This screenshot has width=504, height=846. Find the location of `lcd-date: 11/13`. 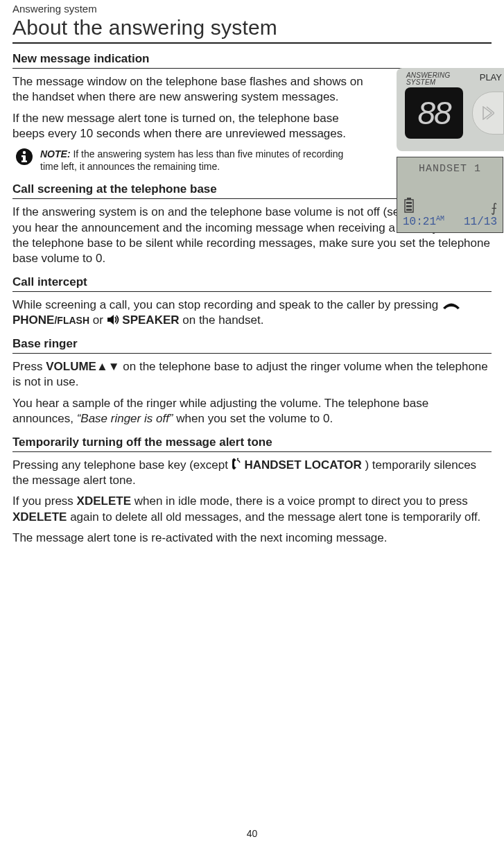

lcd-date: 11/13 is located at coordinates (480, 222).